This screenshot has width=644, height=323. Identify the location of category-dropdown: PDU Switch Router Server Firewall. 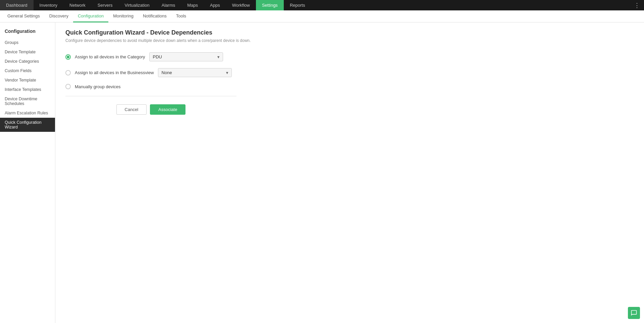
(186, 57).